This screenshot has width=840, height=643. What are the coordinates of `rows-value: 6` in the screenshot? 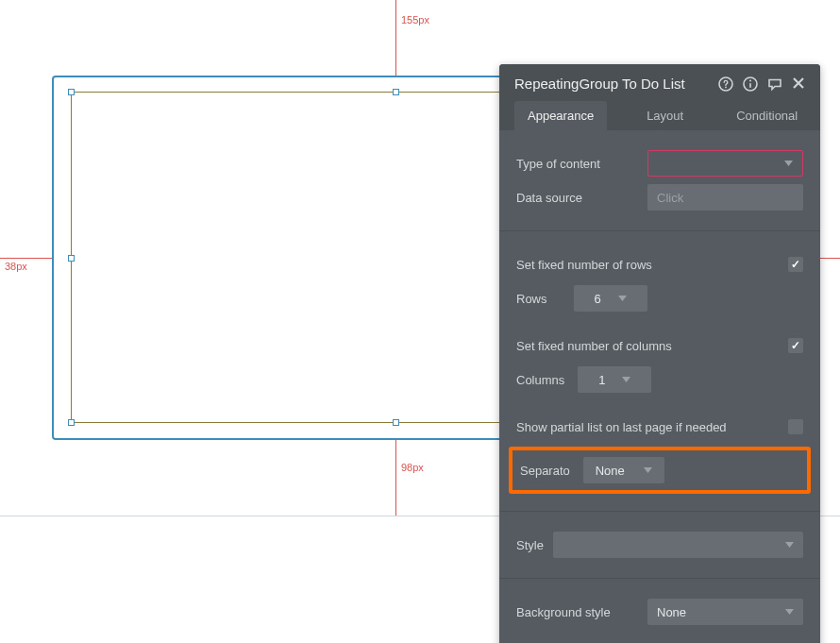 It's located at (596, 298).